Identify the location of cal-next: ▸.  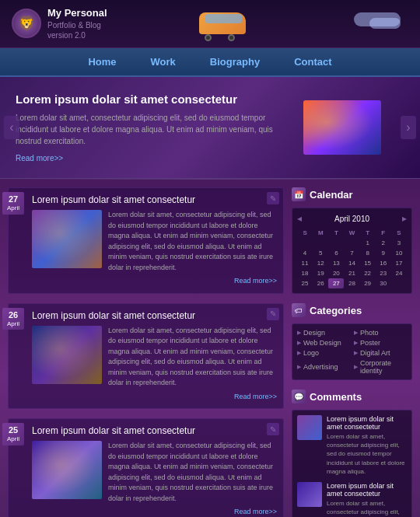
(404, 218).